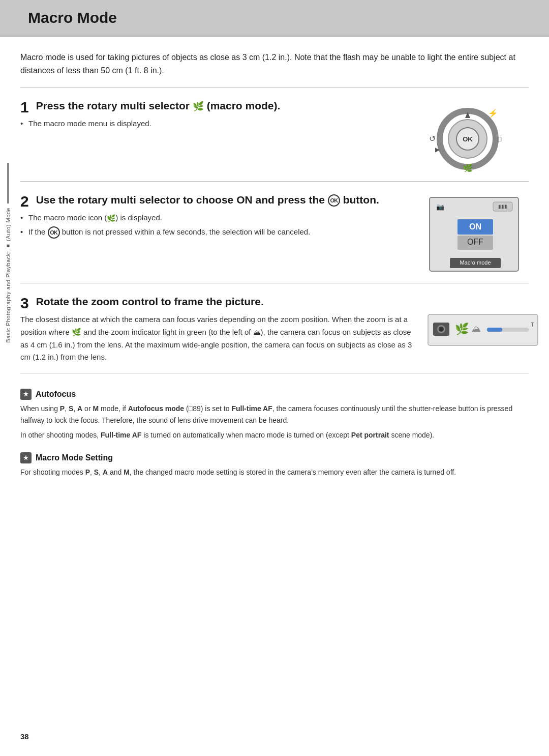 The width and height of the screenshot is (549, 756). Describe the element at coordinates (219, 124) in the screenshot. I see `step-1-bullets: The macro mode menu is displayed.` at that location.